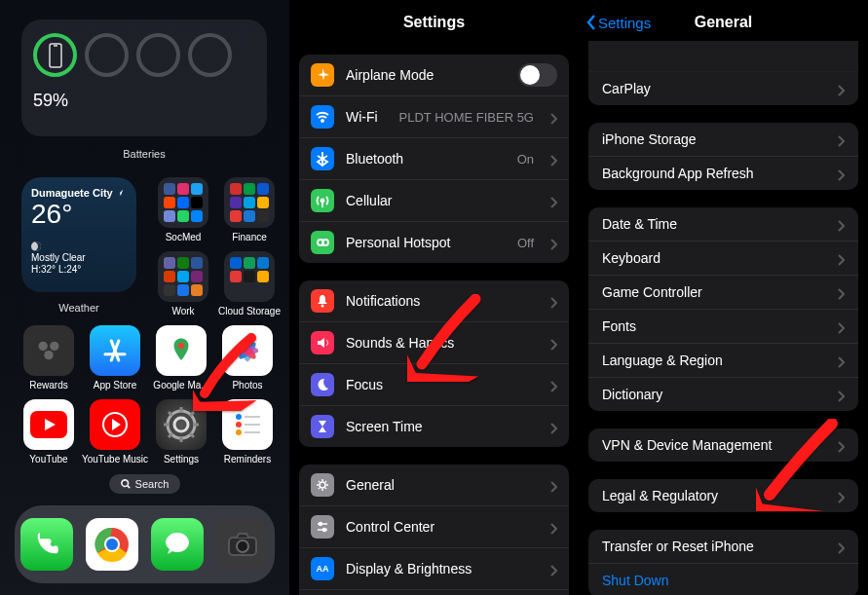  Describe the element at coordinates (526, 243) in the screenshot. I see `hotspot-value: Off` at that location.